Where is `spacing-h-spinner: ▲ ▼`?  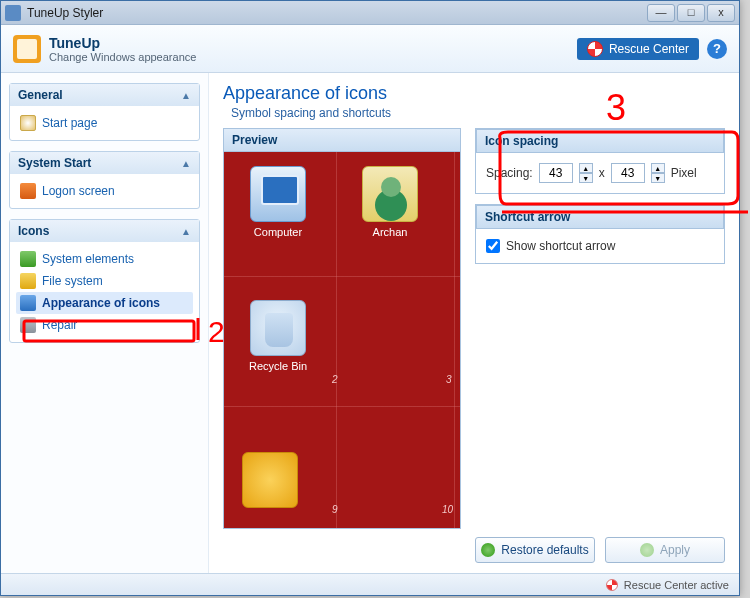
spacing-h-spinner: ▲ ▼ is located at coordinates (586, 173).